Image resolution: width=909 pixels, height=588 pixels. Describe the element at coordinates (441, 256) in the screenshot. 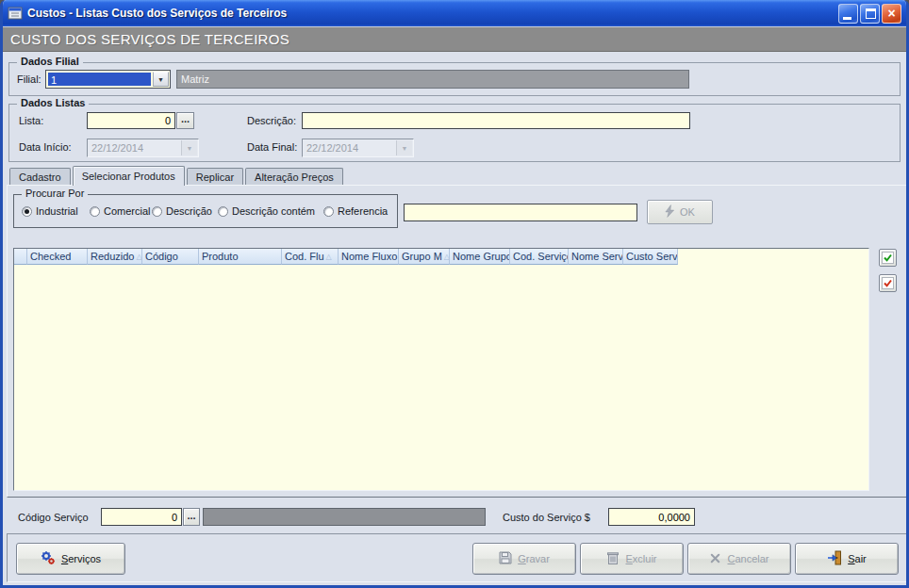

I see `grid-header-row: Checked Reduzido△ Código Produto Cod. Fl…` at that location.